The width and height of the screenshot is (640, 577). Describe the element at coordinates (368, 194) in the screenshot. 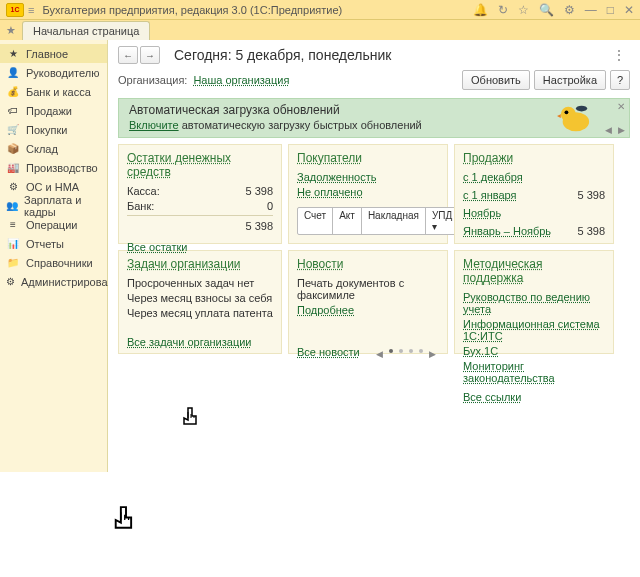

I see `card-buyers: Покупатели Задолженность Не оплачено Сче…` at that location.